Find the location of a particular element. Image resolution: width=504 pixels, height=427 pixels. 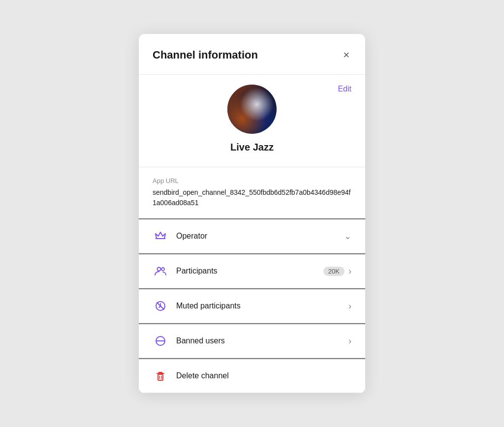

menu-item-participants: Participants 20K › is located at coordinates (252, 271).